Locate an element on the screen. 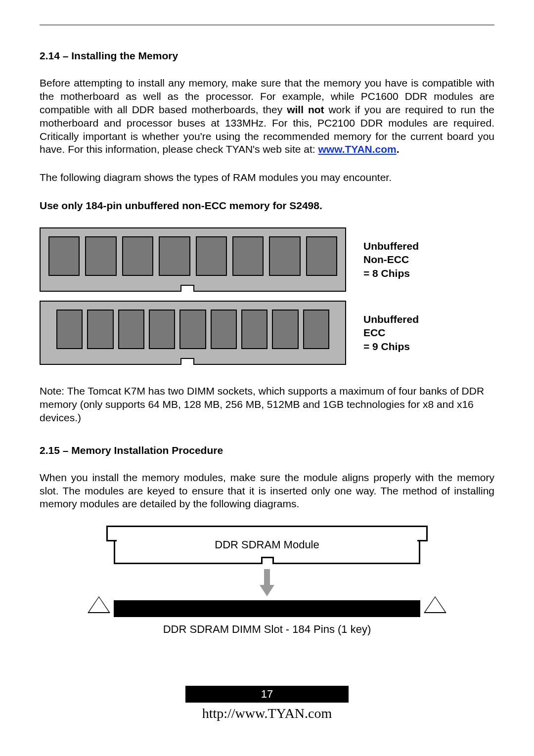 This screenshot has width=534, height=756. text: = 9 Chips is located at coordinates (387, 346).